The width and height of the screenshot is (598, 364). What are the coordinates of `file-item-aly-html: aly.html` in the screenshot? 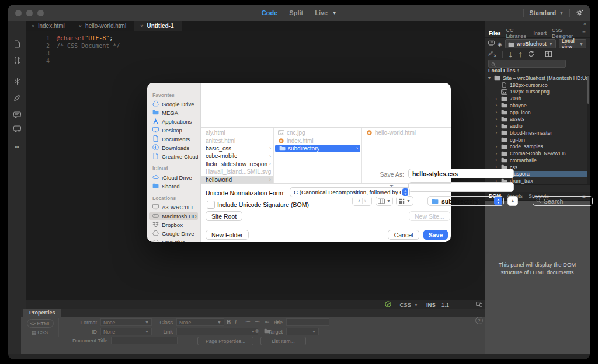 It's located at (237, 133).